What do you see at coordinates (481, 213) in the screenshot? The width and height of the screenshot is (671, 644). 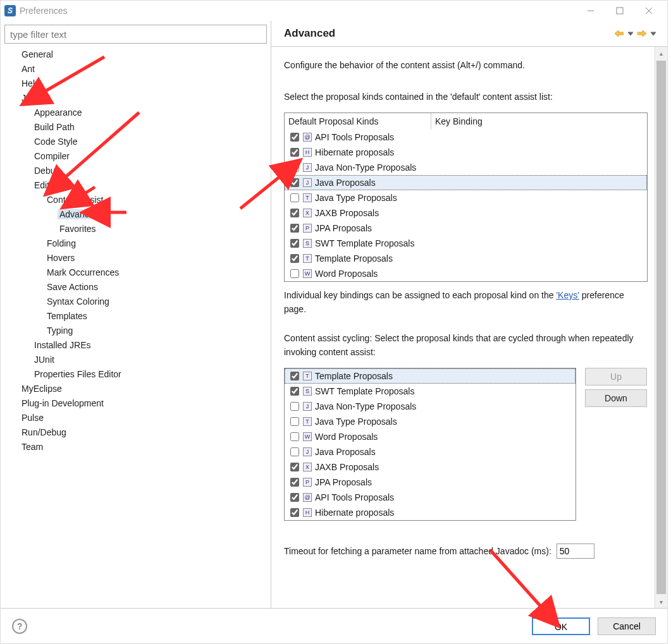 I see `proposal-label: JAXB Proposals` at bounding box center [481, 213].